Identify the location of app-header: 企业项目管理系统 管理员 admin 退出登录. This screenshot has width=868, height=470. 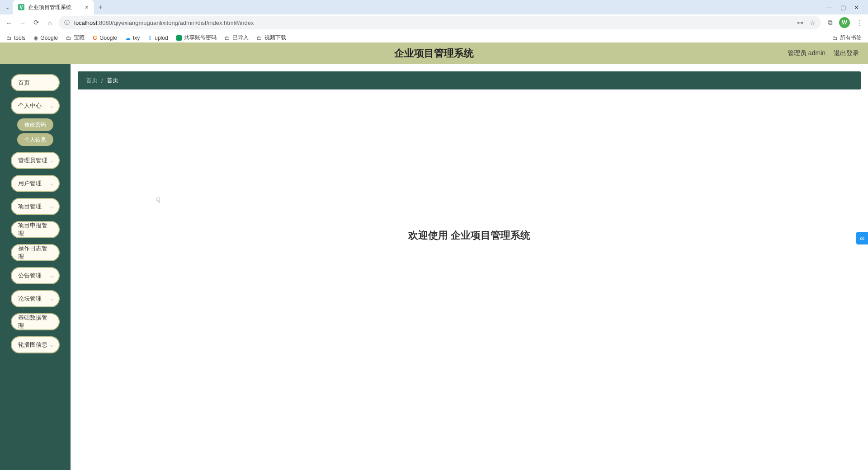
(434, 53).